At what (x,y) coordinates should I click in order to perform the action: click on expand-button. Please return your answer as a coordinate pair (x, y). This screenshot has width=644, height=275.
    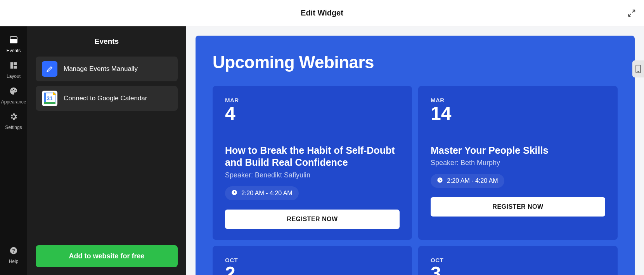
    Looking at the image, I should click on (632, 13).